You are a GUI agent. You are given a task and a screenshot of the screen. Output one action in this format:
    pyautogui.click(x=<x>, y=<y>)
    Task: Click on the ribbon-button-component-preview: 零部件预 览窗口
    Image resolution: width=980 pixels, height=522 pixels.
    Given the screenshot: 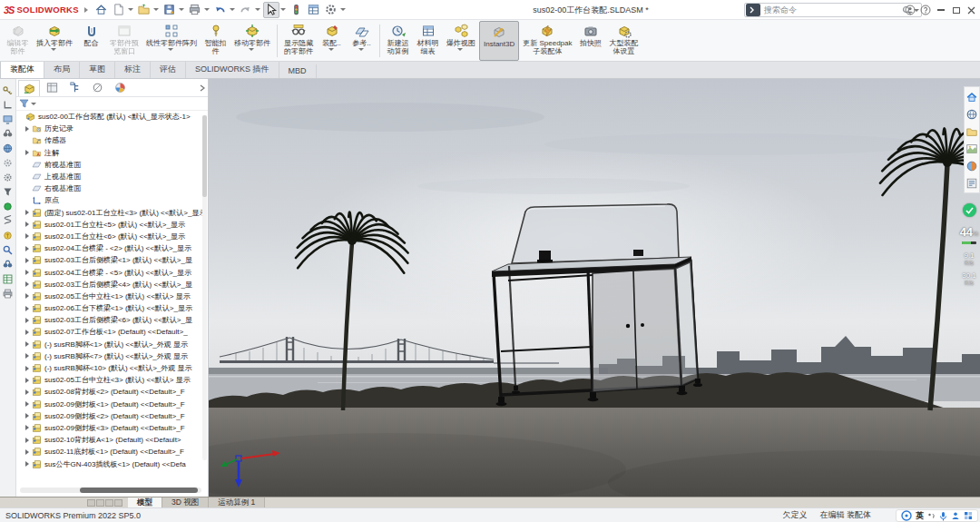 What is the action you would take?
    pyautogui.click(x=124, y=41)
    